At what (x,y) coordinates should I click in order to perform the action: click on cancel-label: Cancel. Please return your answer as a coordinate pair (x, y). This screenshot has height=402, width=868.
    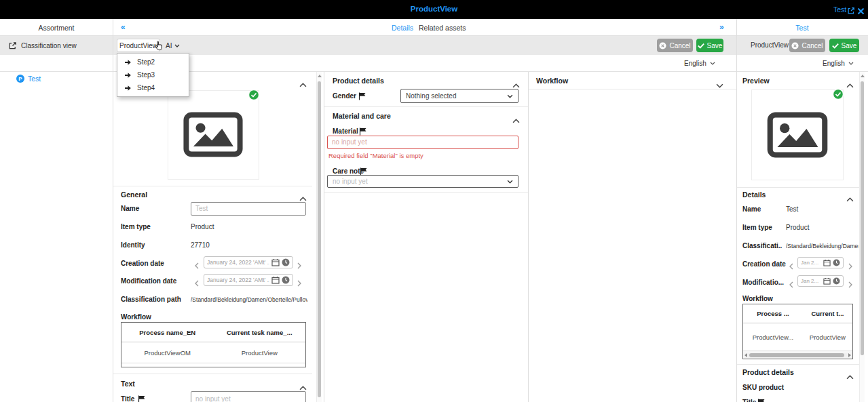
    Looking at the image, I should click on (812, 46).